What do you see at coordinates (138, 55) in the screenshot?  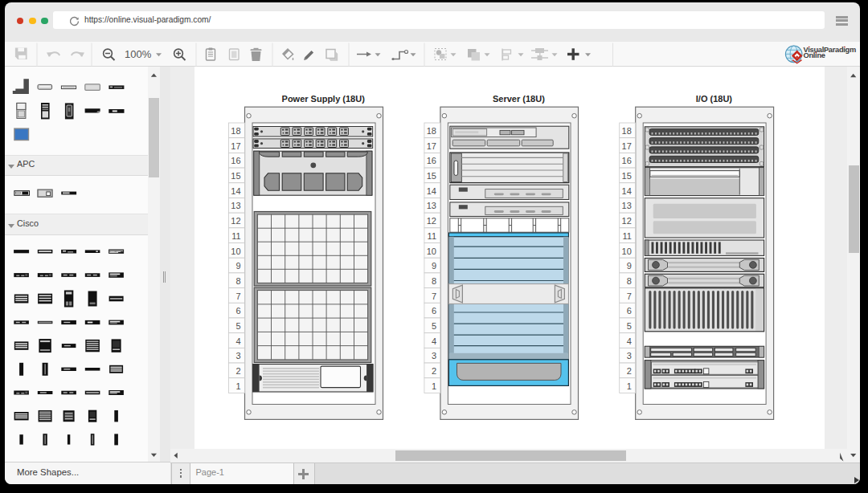 I see `svg-text: 100%` at bounding box center [138, 55].